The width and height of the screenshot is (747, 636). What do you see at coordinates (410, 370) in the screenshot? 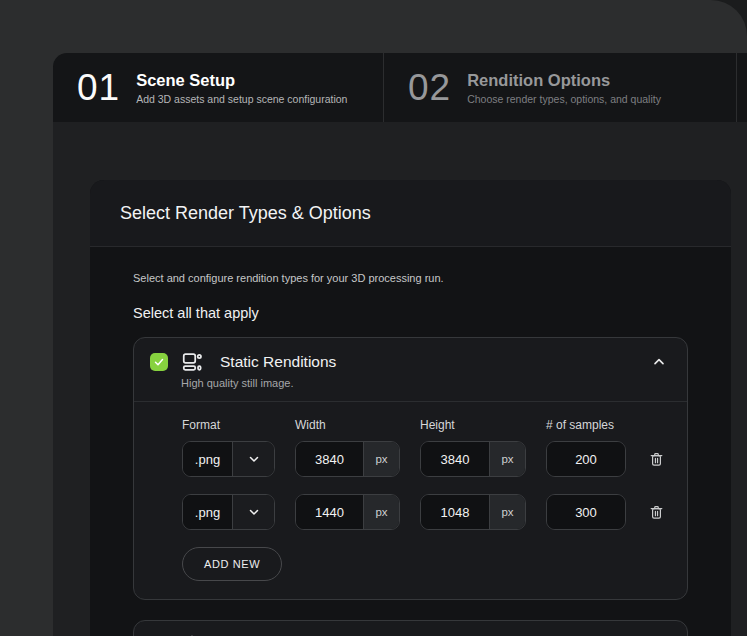
I see `static-renditions-header: Static Renditions High quality still ima…` at bounding box center [410, 370].